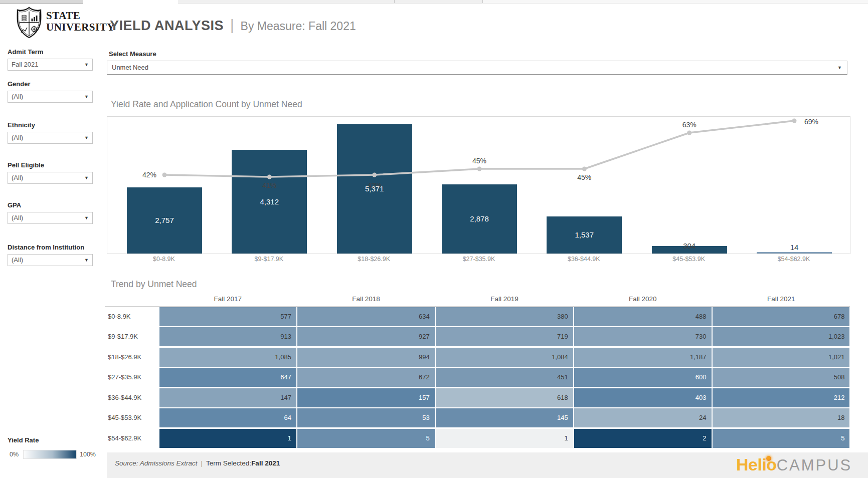 The image size is (868, 478). I want to click on table-cell: 994, so click(366, 357).